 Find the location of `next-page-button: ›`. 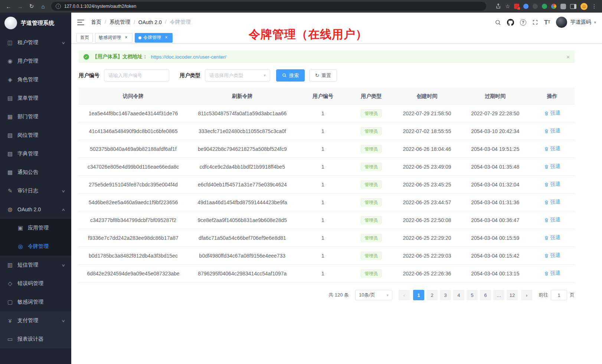

next-page-button: › is located at coordinates (527, 295).